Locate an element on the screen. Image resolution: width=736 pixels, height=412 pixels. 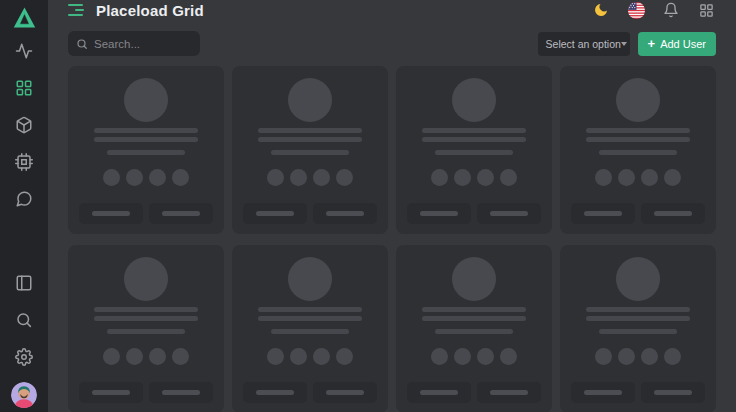
menu-toggle-button is located at coordinates (76, 10).